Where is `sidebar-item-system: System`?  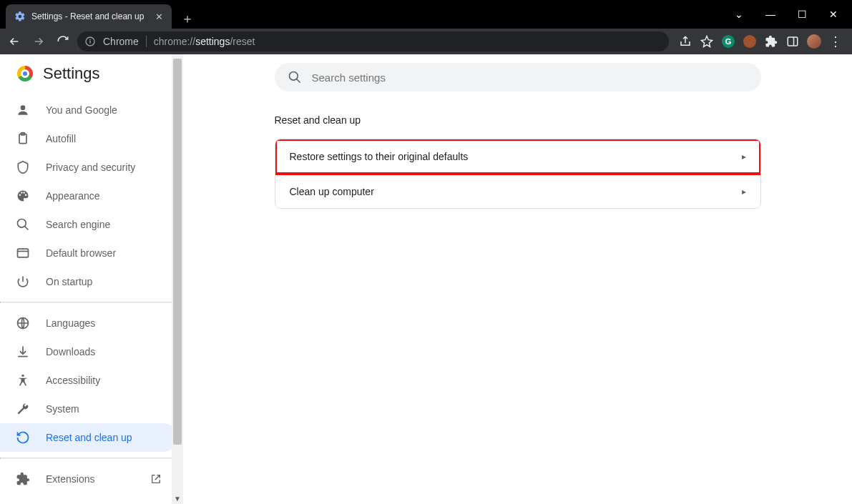
sidebar-item-system: System is located at coordinates (89, 409).